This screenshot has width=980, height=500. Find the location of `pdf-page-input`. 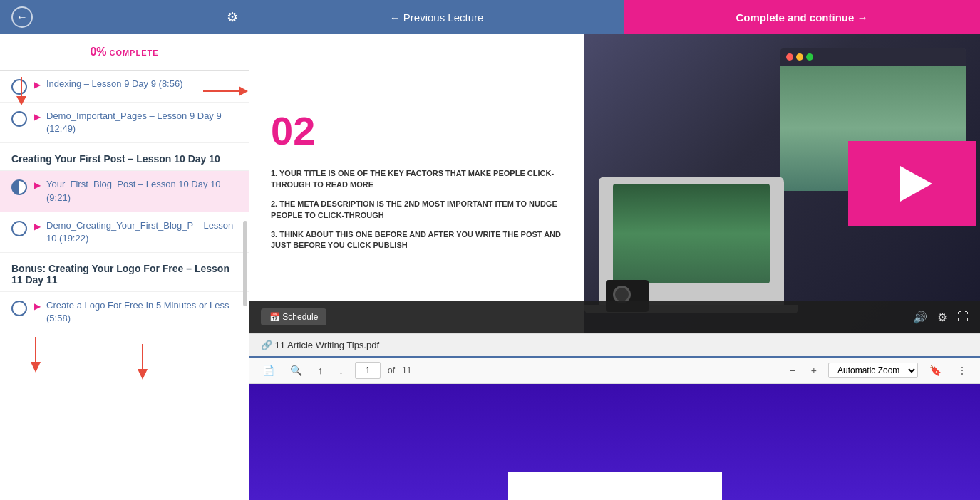

pdf-page-input is located at coordinates (368, 370).